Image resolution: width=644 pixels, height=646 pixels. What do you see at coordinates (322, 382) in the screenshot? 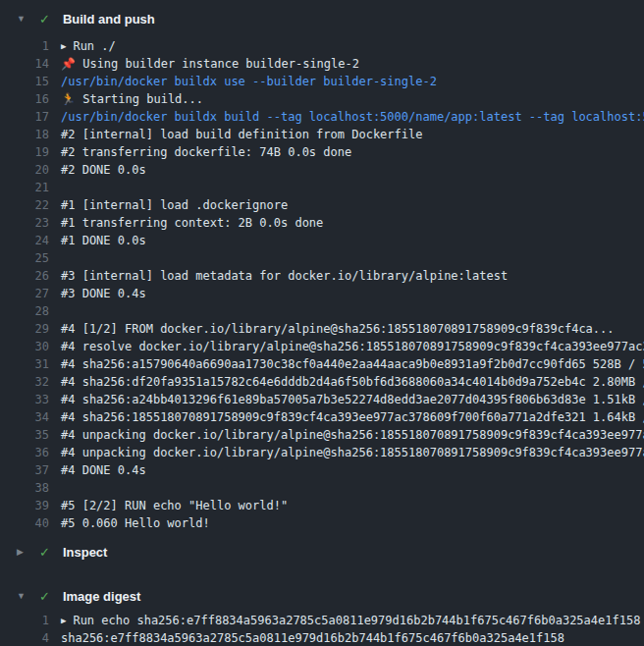
I see `log-row: 32 #4 sha256:df20fa9351a15782c64e6dddb2d…` at bounding box center [322, 382].